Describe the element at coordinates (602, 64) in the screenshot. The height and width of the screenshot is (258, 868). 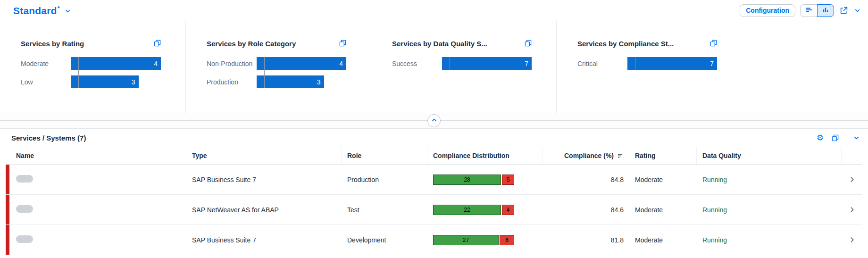
I see `category-label: Critical` at that location.